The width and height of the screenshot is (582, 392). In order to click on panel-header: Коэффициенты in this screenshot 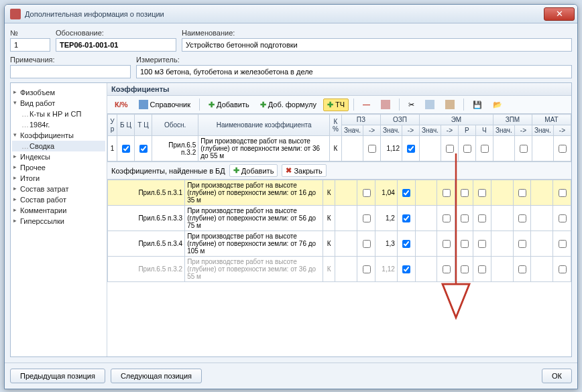, I will do `click(339, 90)`.